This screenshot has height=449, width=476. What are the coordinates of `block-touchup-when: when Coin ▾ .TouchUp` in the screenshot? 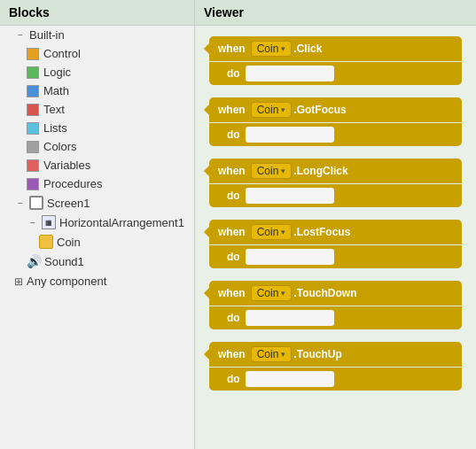 It's located at (335, 354).